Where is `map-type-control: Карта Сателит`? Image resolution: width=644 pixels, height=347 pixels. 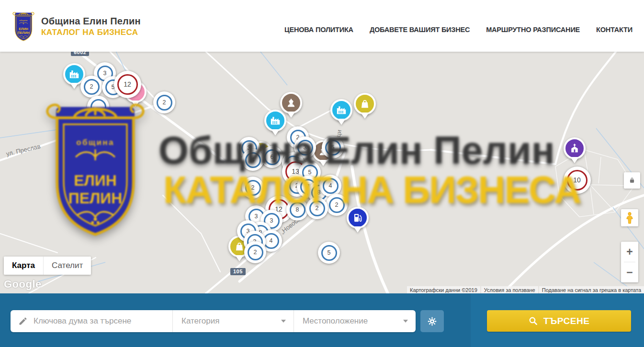 map-type-control: Карта Сателит is located at coordinates (47, 266).